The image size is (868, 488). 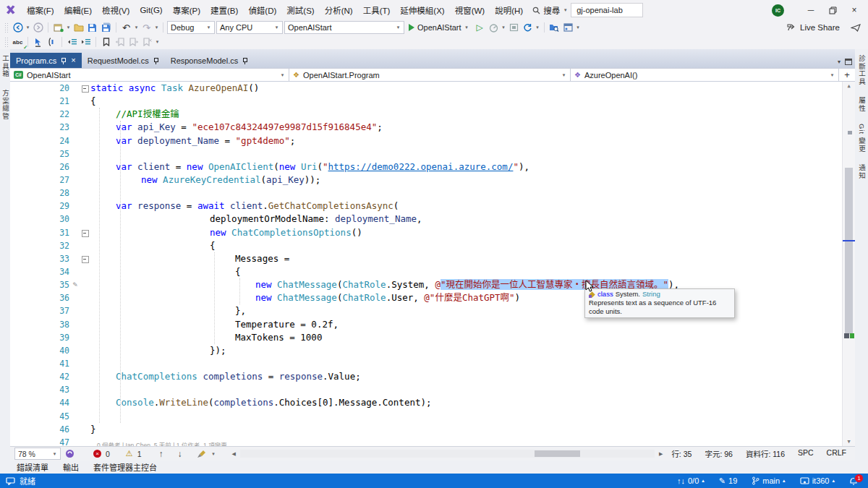 What do you see at coordinates (480, 27) in the screenshot?
I see `start-without-debugging-icon: ▷` at bounding box center [480, 27].